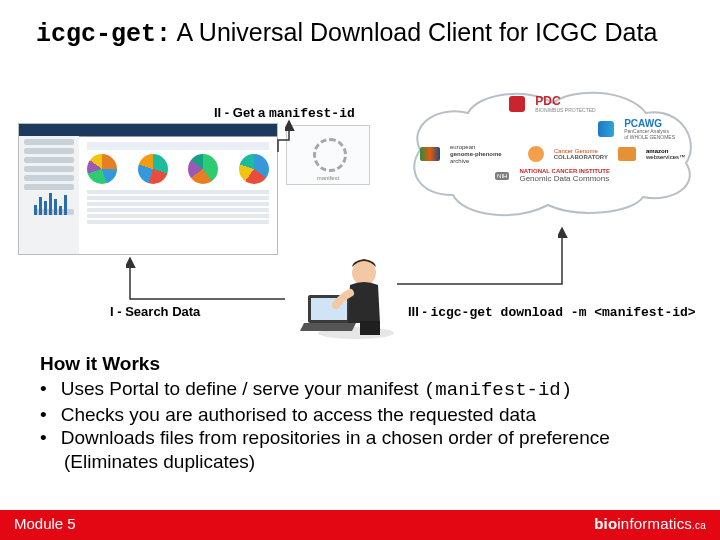 This screenshot has width=720, height=540. I want to click on repositories-cloud: PDCBIONIMBUS PROTECTED PCAWGPanCancer An…, so click(550, 155).